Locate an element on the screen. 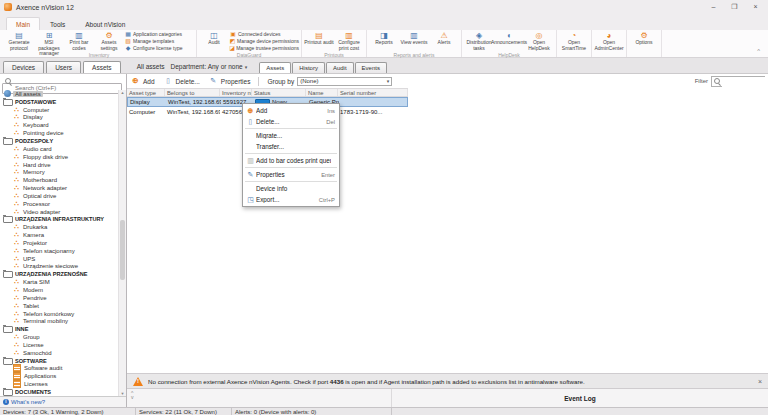  context-menu-item: Add to bar codes print queue is located at coordinates (291, 160).